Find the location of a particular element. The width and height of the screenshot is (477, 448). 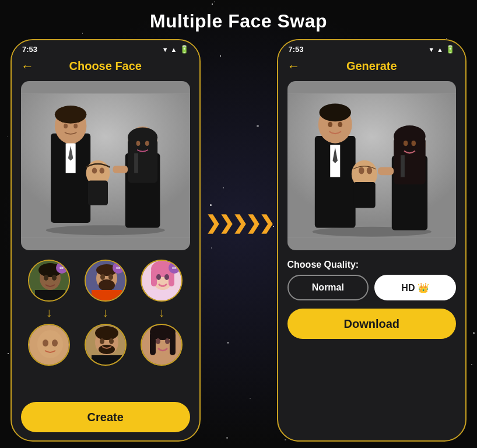

signal-icon-right: ▼ is located at coordinates (432, 50).